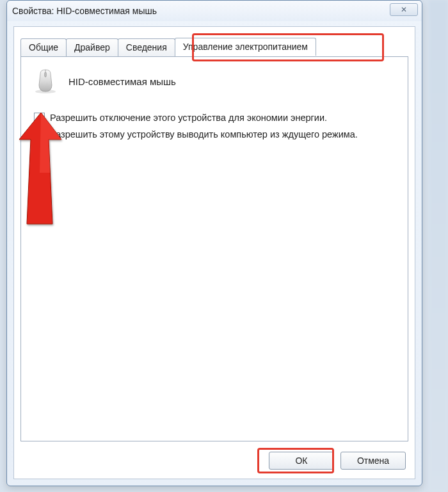 The width and height of the screenshot is (448, 492). I want to click on allow-turnoff-row: Разрешить отключение этого устройства дл…, so click(216, 118).